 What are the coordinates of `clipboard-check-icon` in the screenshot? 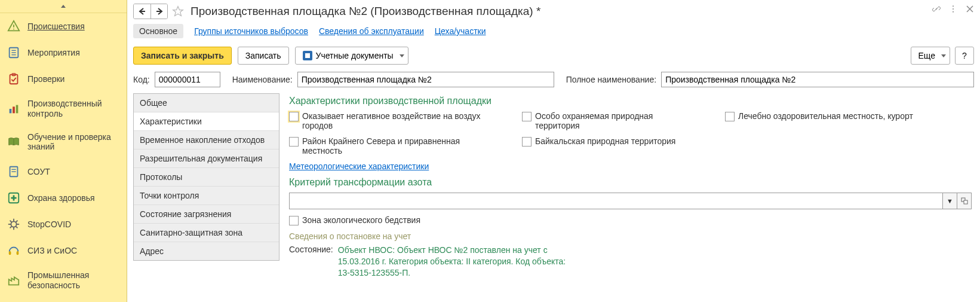 It's located at (14, 79).